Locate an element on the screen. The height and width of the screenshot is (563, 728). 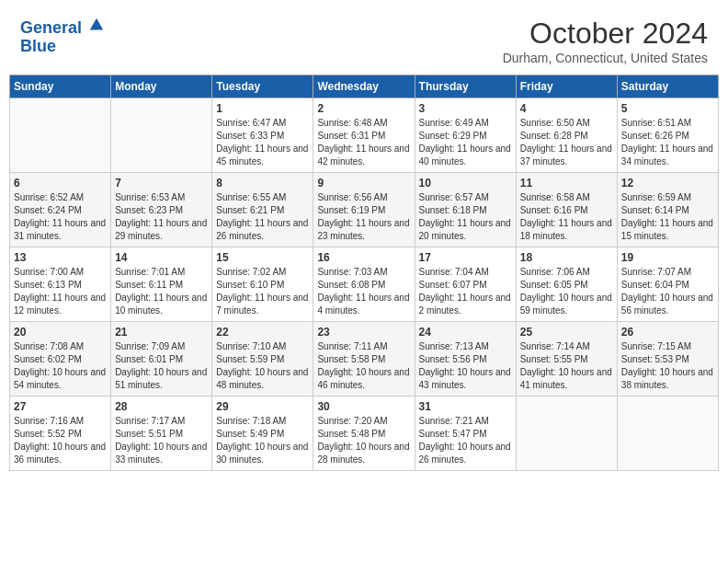
day-info: Sunrise: 7:08 AMSunset: 6:02 PMDaylight:… is located at coordinates (61, 366).